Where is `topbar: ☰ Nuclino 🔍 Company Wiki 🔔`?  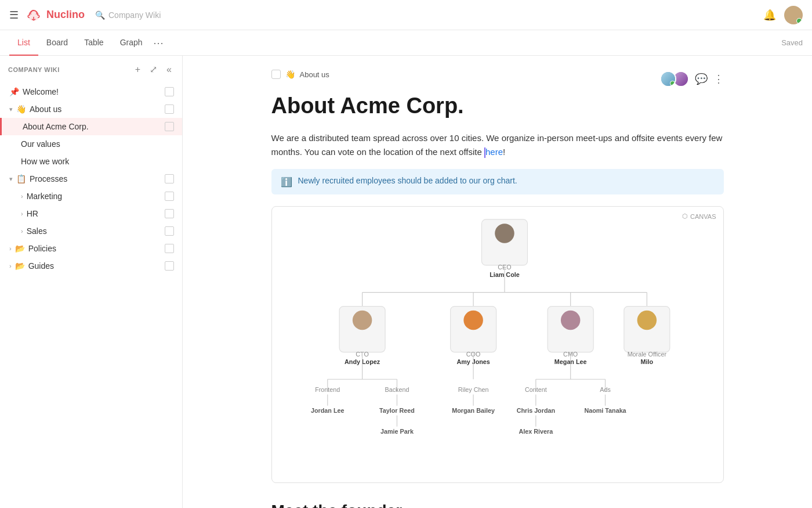
topbar: ☰ Nuclino 🔍 Company Wiki 🔔 is located at coordinates (406, 15).